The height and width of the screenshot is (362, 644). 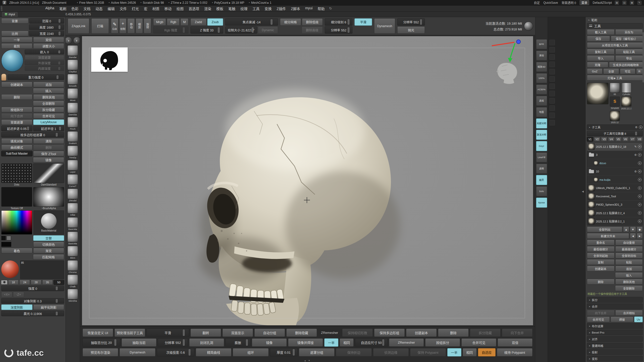 I want to click on titlebar-button: 背面透明 0, so click(x=569, y=3).